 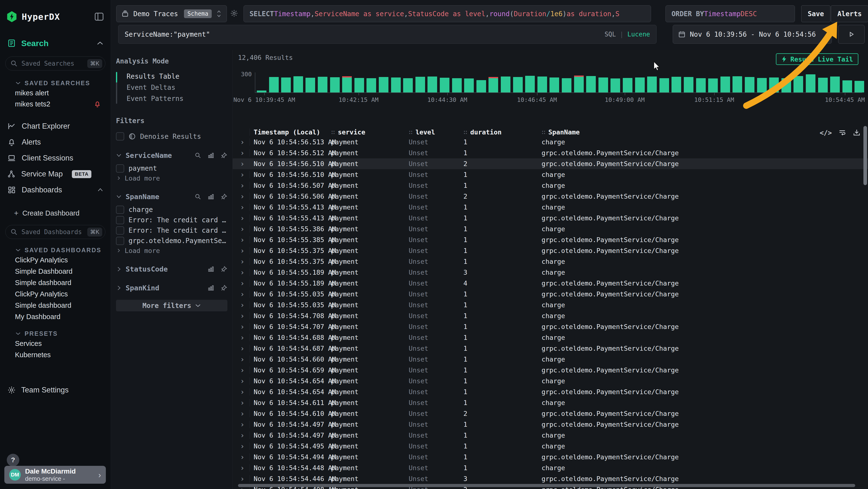 What do you see at coordinates (551, 207) in the screenshot?
I see `table-row: ›Nov 6 10:54:55.413 AMpaymentUnset1charg…` at bounding box center [551, 207].